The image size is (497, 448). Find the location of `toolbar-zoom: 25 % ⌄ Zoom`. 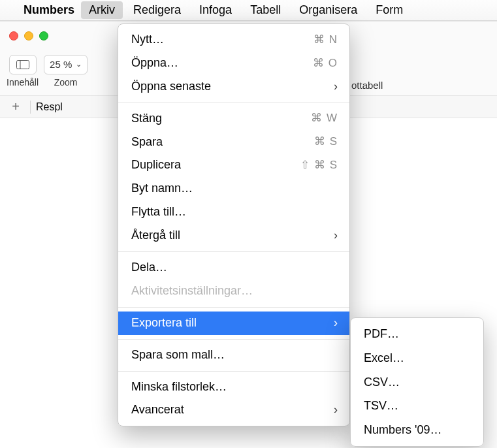

toolbar-zoom: 25 % ⌄ Zoom is located at coordinates (65, 71).